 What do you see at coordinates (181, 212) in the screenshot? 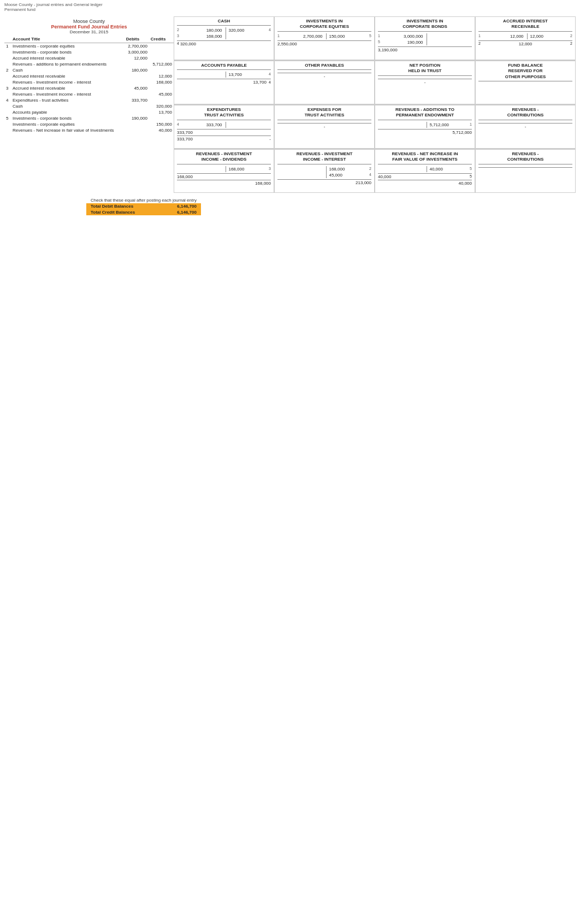
I see `check-credit-val: 6,146,700` at bounding box center [181, 212].